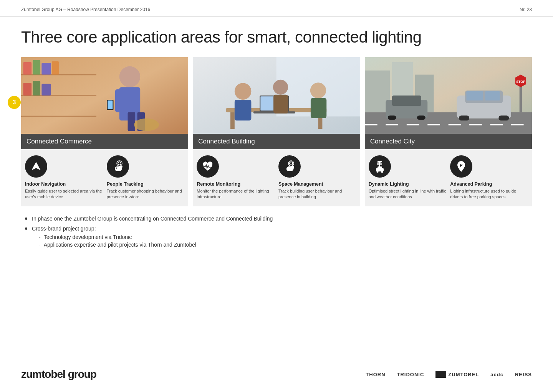 The width and height of the screenshot is (553, 392). Describe the element at coordinates (118, 245) in the screenshot. I see `sub-bullet-1: - Applications expertise and pilot proje…` at that location.